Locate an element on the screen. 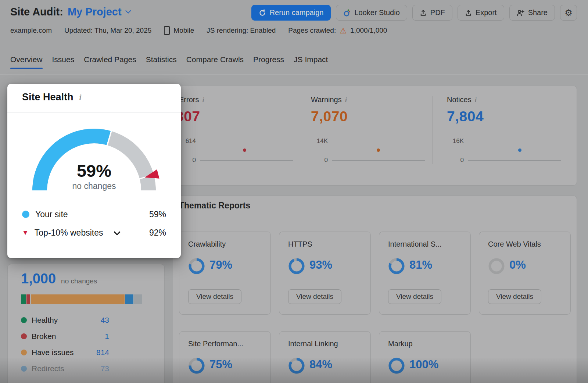 This screenshot has width=588, height=383. site-performance-card: Site Performan... 75% View details is located at coordinates (225, 357).